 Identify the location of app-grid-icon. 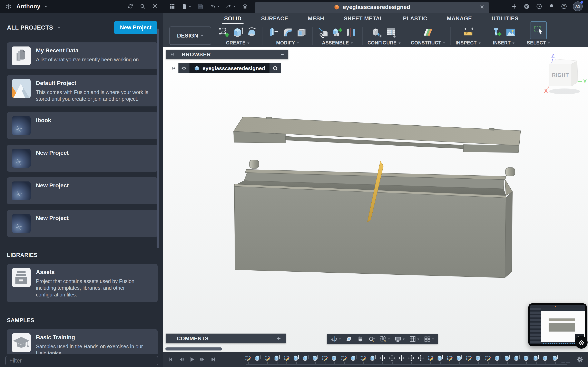
(172, 6).